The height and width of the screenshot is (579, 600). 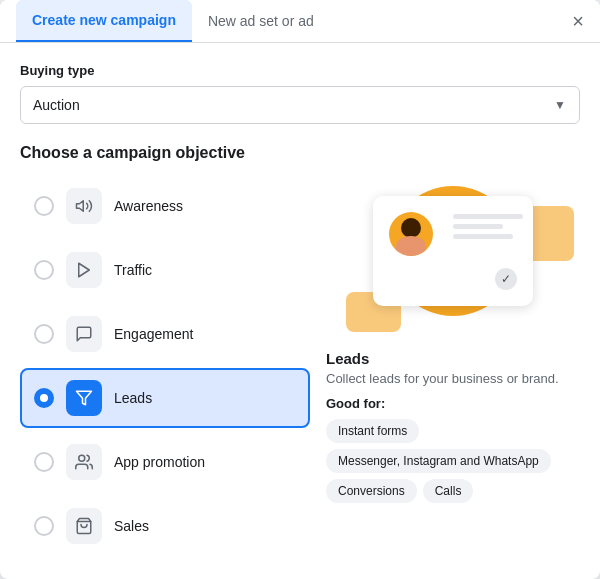 What do you see at coordinates (165, 334) in the screenshot?
I see `objective-item-engagement: Engagement` at bounding box center [165, 334].